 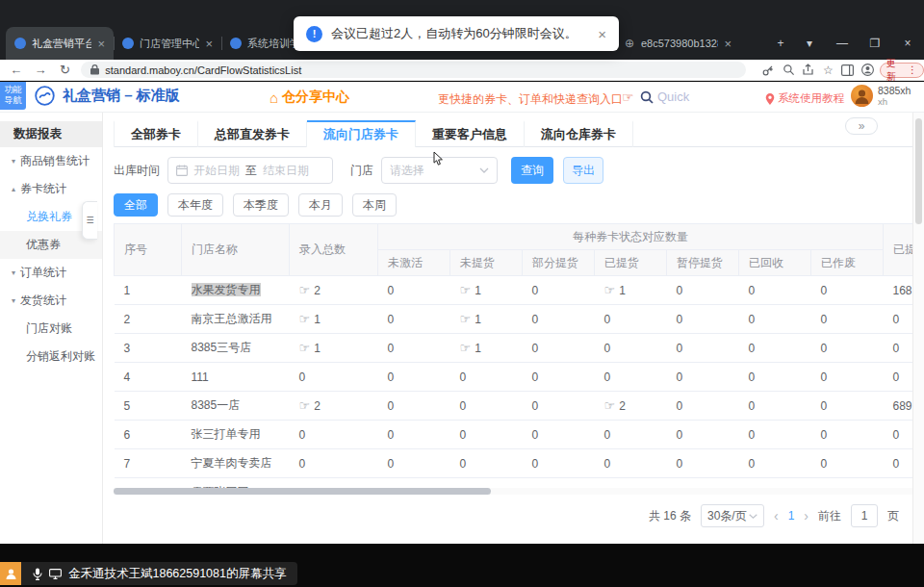 What do you see at coordinates (781, 43) in the screenshot?
I see `new-tab-button: +` at bounding box center [781, 43].